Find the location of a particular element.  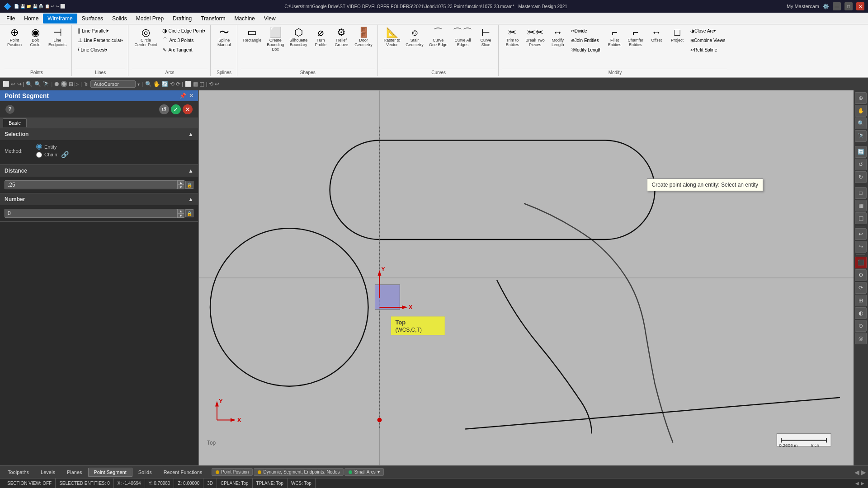

circle-edge-point-btn: ◑ Circle Edge Point is located at coordinates (184, 31).